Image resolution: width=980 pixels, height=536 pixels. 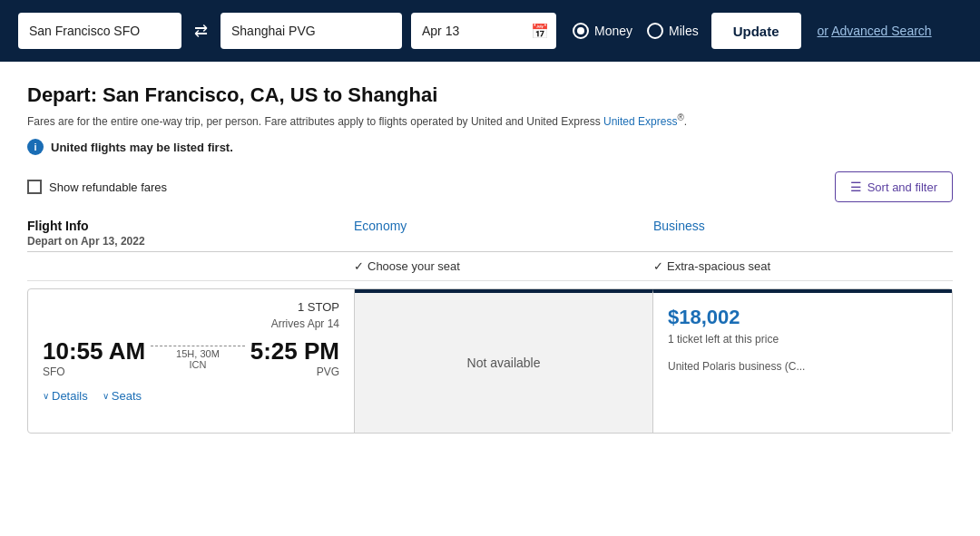 What do you see at coordinates (603, 31) in the screenshot?
I see `money-radio-option: Money` at bounding box center [603, 31].